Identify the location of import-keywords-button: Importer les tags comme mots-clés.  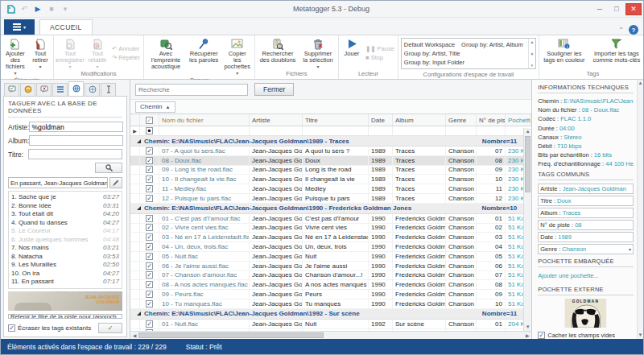
(617, 53).